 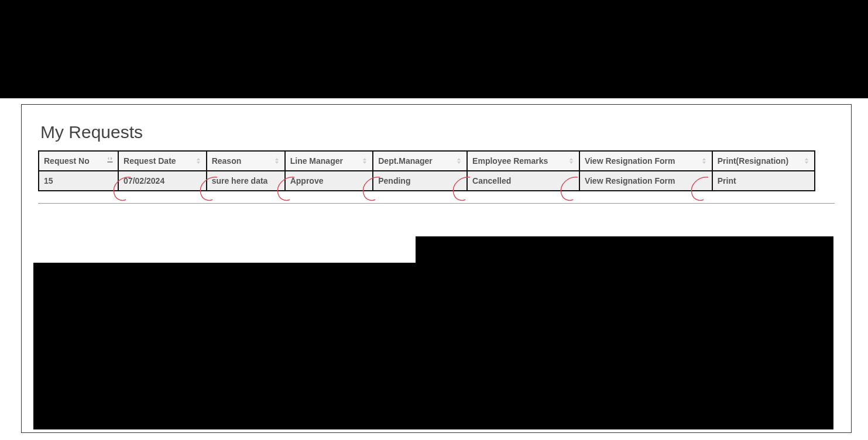 What do you see at coordinates (150, 161) in the screenshot?
I see `column-header-label: Request Date` at bounding box center [150, 161].